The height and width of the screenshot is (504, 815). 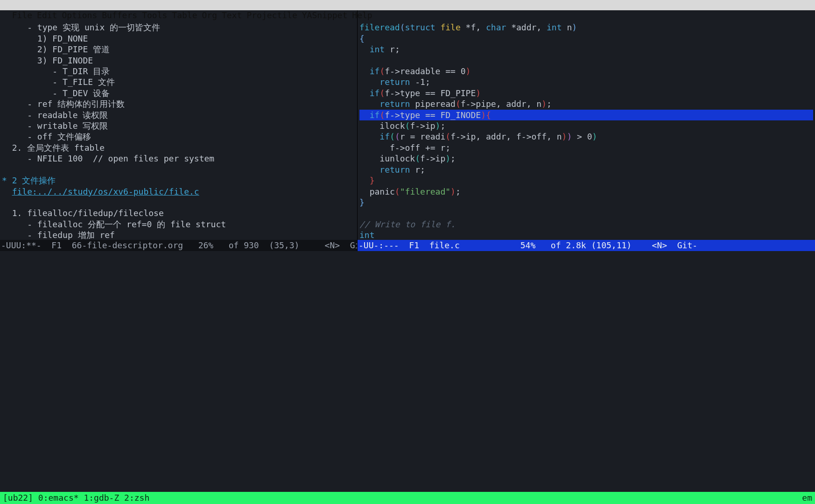 What do you see at coordinates (76, 498) in the screenshot?
I see `tmux-left: [ub22] 0:emacs* 1:gdb-Z 2:zsh` at bounding box center [76, 498].